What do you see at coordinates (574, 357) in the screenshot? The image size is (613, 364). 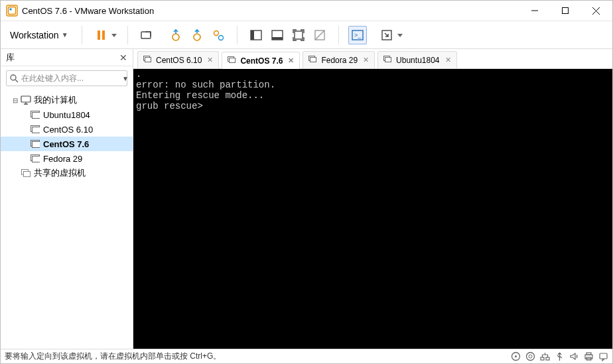 I see `sound-icon` at bounding box center [574, 357].